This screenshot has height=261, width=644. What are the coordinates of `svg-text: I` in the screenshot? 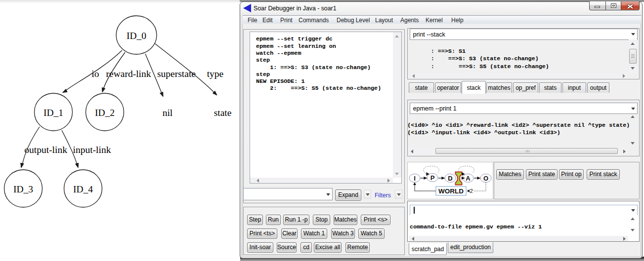 It's located at (415, 179).